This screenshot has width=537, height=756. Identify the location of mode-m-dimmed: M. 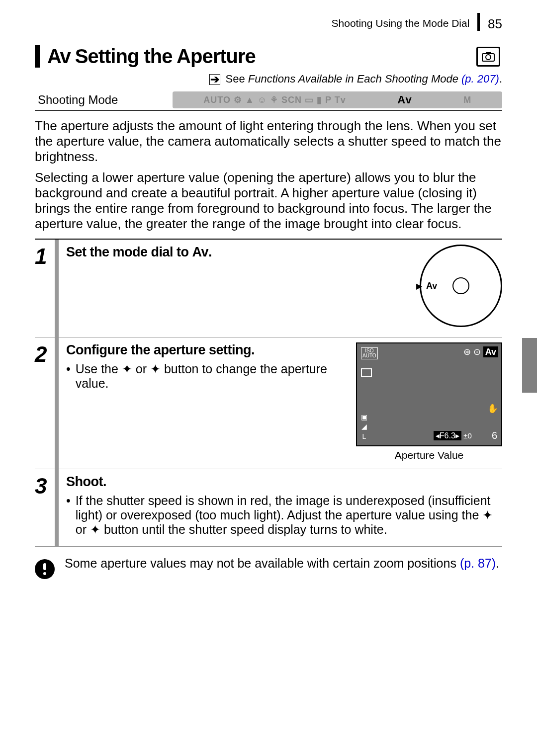
(467, 100).